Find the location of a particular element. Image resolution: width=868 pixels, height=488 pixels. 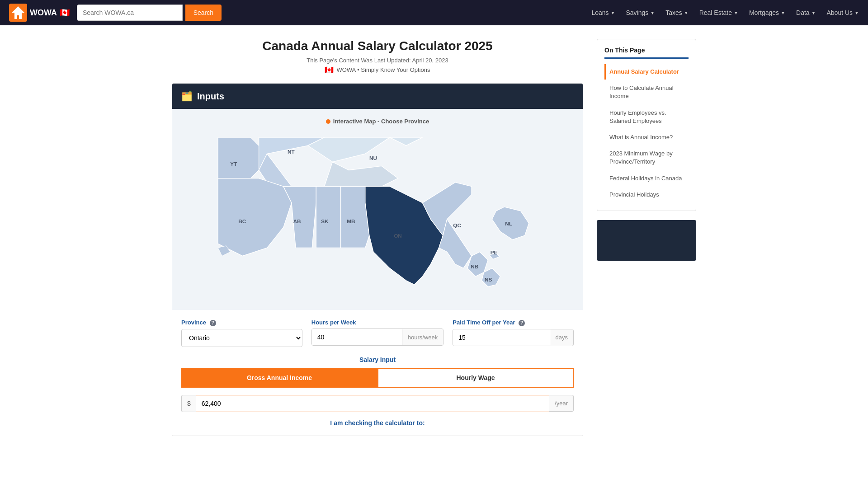

qc-label: QC is located at coordinates (457, 225).